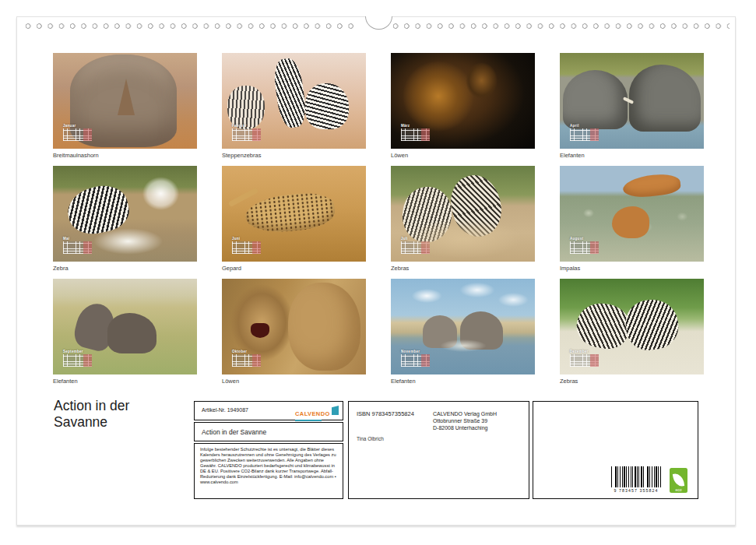  What do you see at coordinates (79, 245) in the screenshot?
I see `mini-calendar-watermark: Mai` at bounding box center [79, 245].